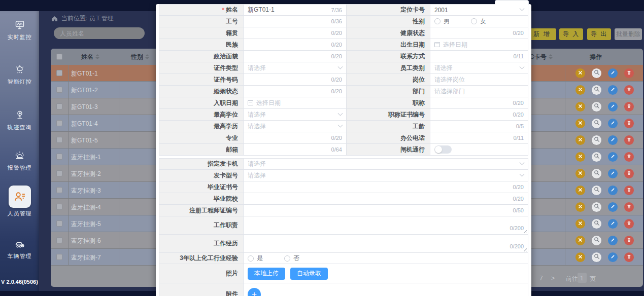 This screenshot has width=644, height=296. Describe the element at coordinates (479, 91) in the screenshot. I see `text-field: 请选择部门` at that location.